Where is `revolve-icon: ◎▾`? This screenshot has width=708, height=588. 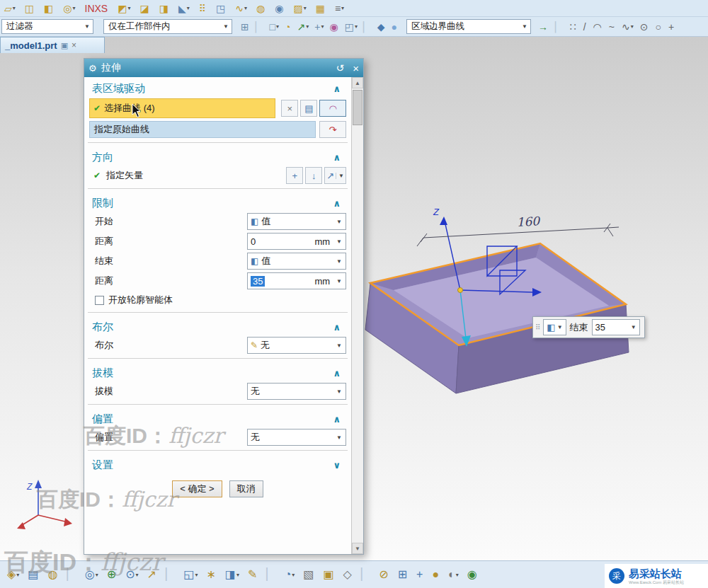 revolve-icon: ◎▾ is located at coordinates (69, 8).